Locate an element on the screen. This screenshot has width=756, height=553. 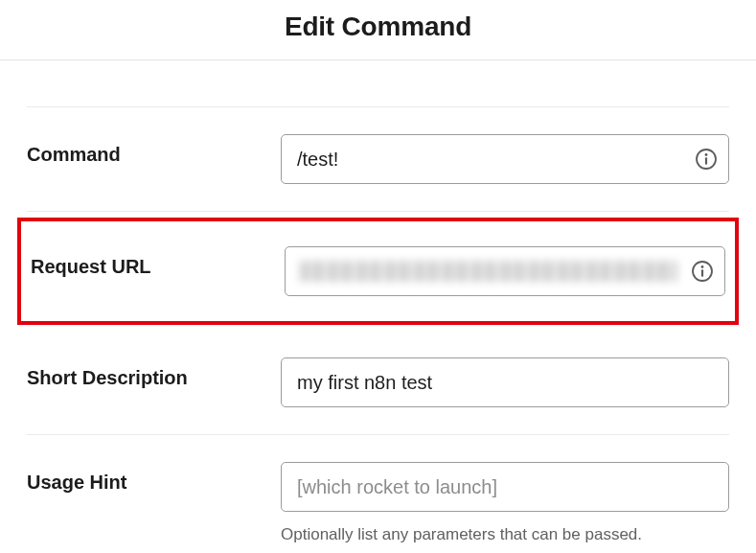
page-title: Edit Command is located at coordinates (378, 27).